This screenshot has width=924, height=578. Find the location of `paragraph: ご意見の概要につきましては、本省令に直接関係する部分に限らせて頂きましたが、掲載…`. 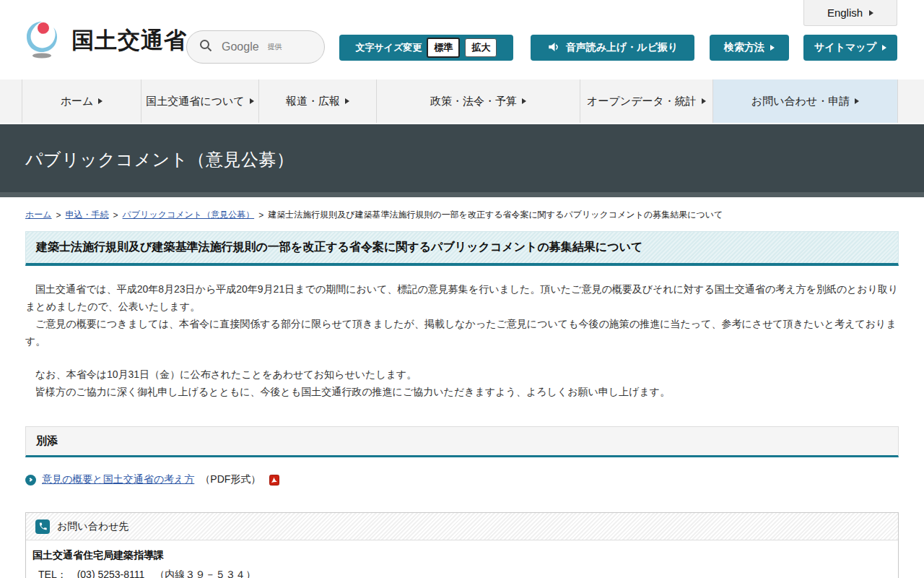

paragraph: ご意見の概要につきましては、本省令に直接関係する部分に限らせて頂きましたが、掲載… is located at coordinates (462, 332).